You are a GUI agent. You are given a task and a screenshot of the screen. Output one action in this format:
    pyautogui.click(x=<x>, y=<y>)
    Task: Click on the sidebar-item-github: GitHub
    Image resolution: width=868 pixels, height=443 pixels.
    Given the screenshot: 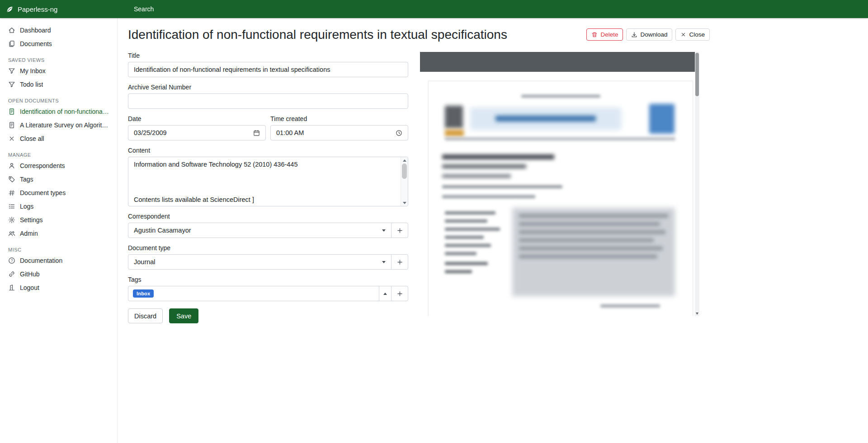 What is the action you would take?
    pyautogui.click(x=59, y=274)
    